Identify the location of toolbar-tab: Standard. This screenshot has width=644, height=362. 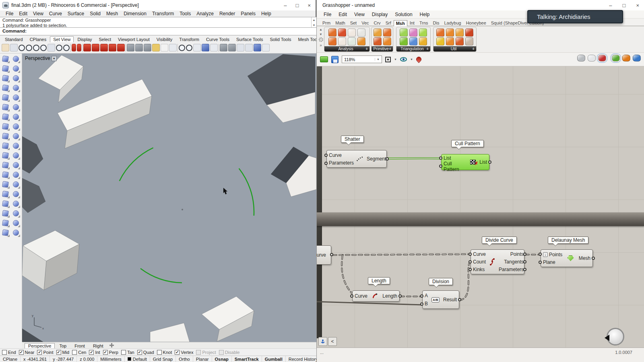
(14, 39).